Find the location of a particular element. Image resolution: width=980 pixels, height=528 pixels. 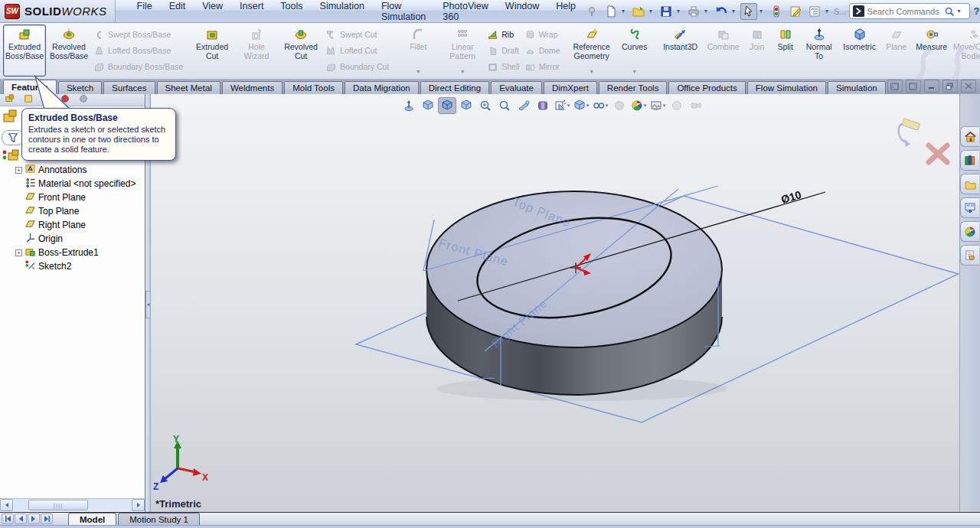

motion-study-1-tab: Motion Study 1 is located at coordinates (159, 519).